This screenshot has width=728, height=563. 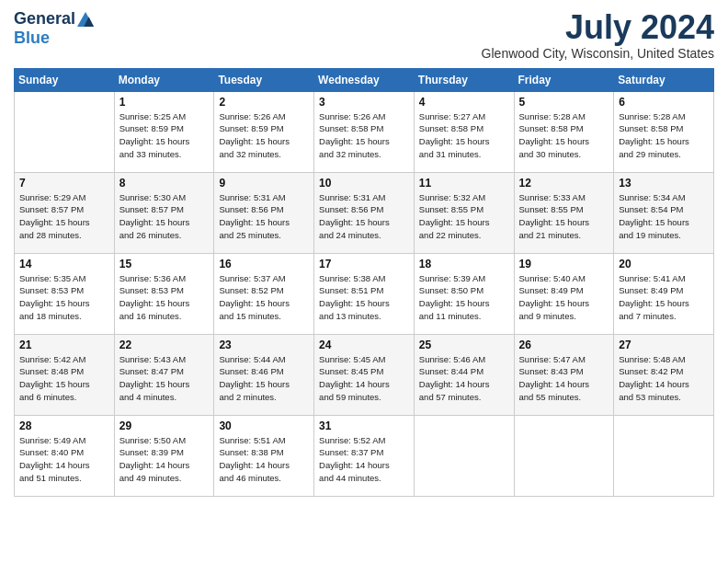 What do you see at coordinates (264, 102) in the screenshot?
I see `day-number: 2` at bounding box center [264, 102].